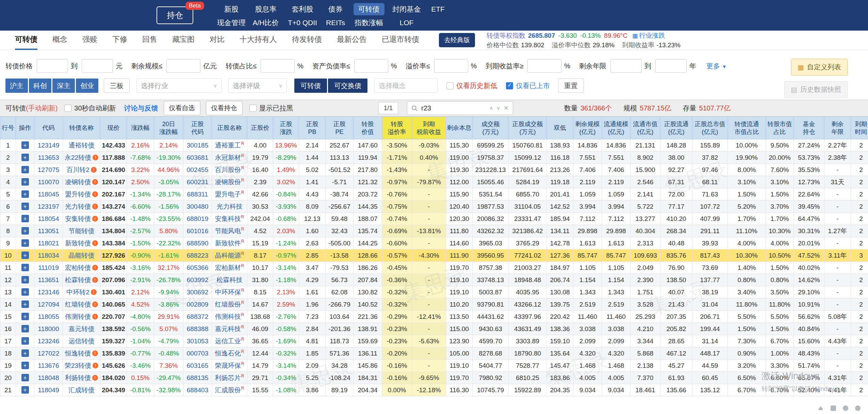 This screenshot has height=414, width=868. Describe the element at coordinates (197, 219) in the screenshot. I see `code-link: 688019` at that location.